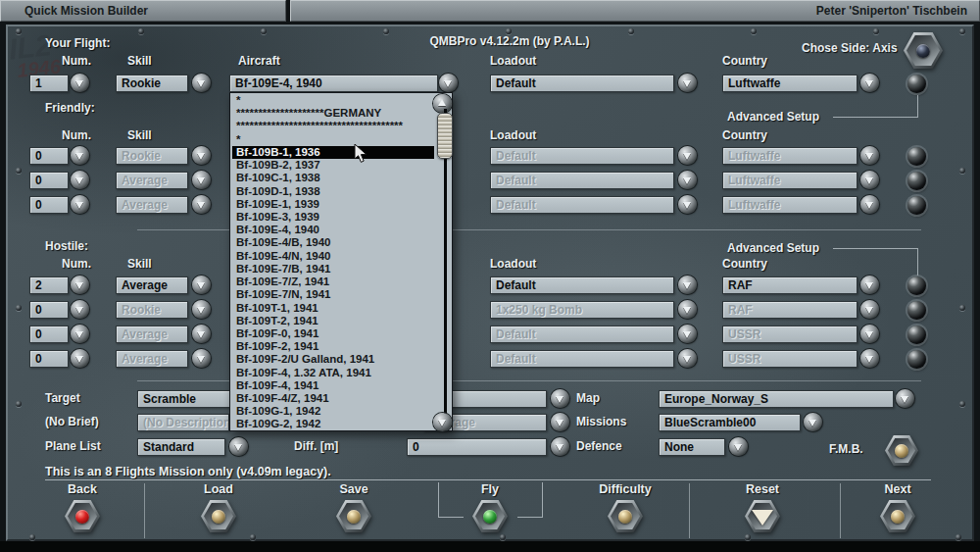 The width and height of the screenshot is (980, 552). Describe the element at coordinates (333, 243) in the screenshot. I see `aircraft-list-item: Bf-109E-4/B, 1940` at that location.